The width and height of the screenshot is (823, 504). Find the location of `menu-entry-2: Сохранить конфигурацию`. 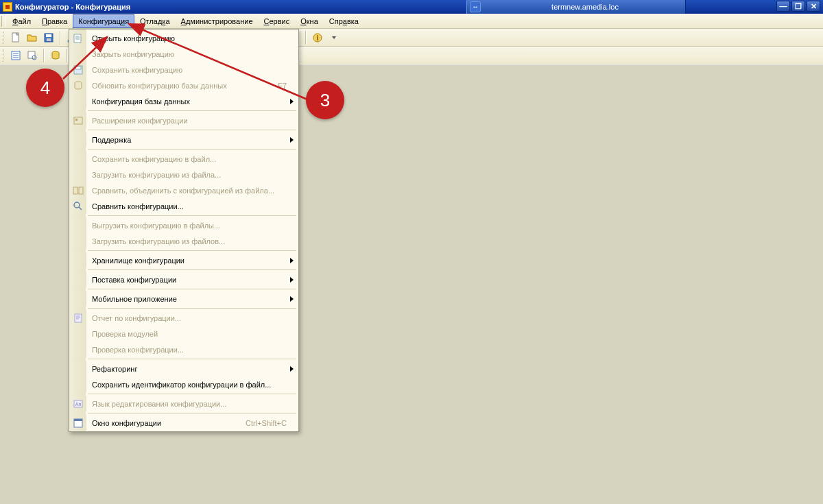

menu-entry-2: Сохранить конфигурацию is located at coordinates (184, 70).